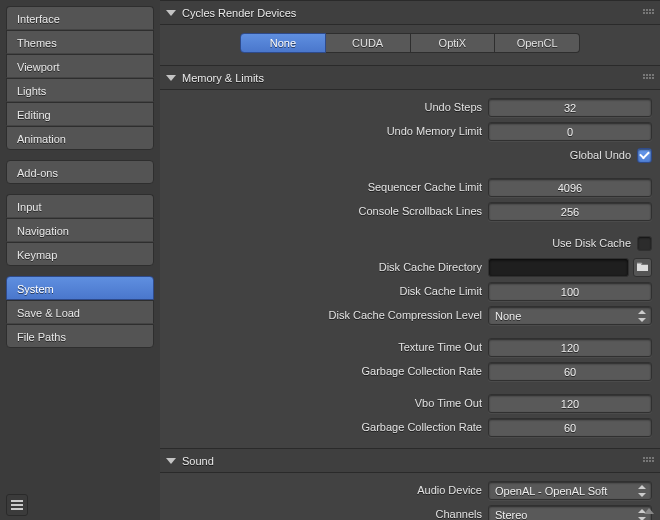 The height and width of the screenshot is (520, 660). What do you see at coordinates (450, 490) in the screenshot?
I see `audio-device-label: Audio Device` at bounding box center [450, 490].